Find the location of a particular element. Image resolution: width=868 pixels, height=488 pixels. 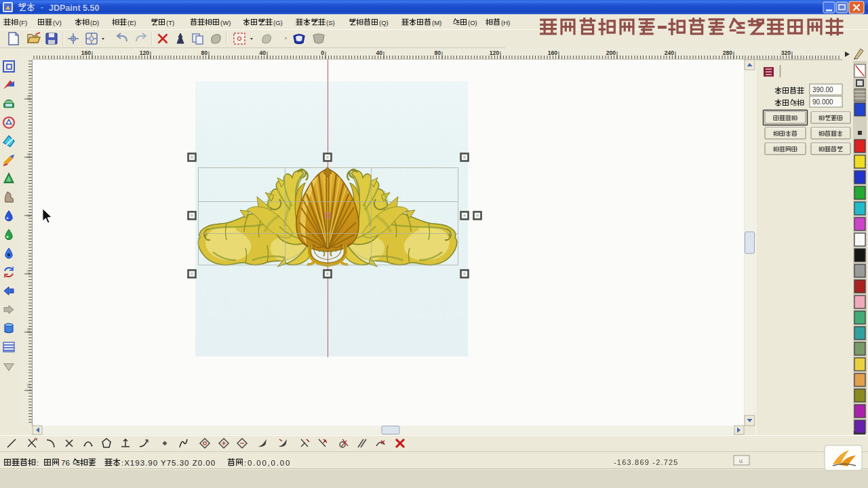

svg-text: 90.000 is located at coordinates (823, 102).